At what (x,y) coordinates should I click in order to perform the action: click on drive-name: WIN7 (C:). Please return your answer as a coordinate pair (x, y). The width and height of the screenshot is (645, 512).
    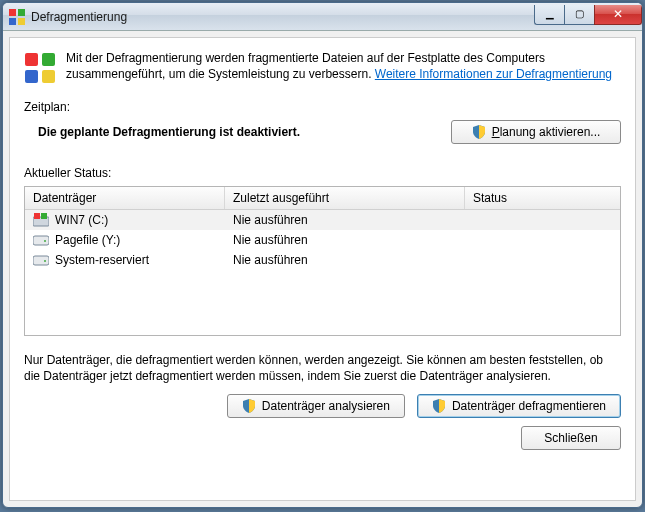
    Looking at the image, I should click on (82, 220).